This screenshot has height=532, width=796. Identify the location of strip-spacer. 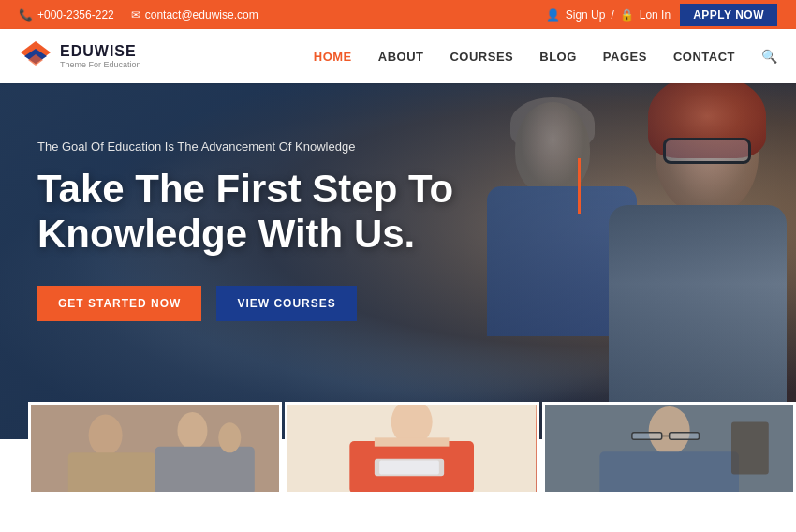
(14, 448).